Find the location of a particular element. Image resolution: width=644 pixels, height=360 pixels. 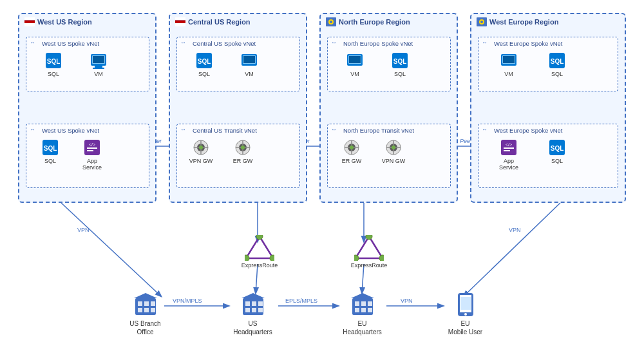

wu-spoke1-box: ↔ West US Spoke vNet SQL SQL VM is located at coordinates (88, 64).